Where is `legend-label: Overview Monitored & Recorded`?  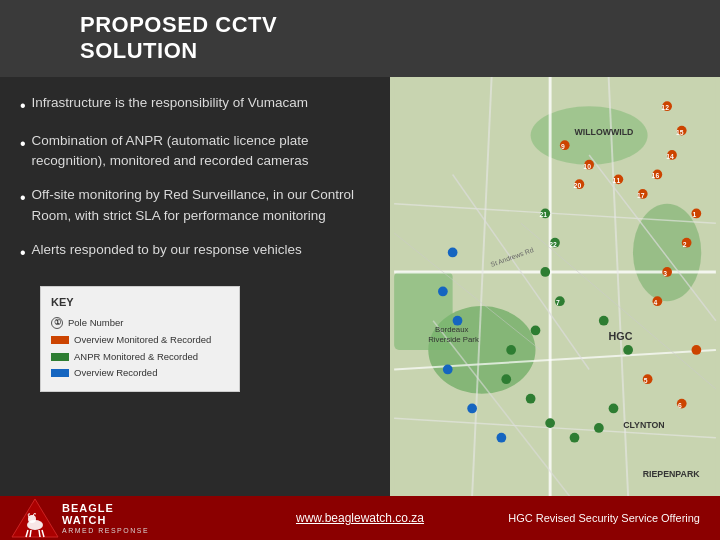
legend-label: Overview Monitored & Recorded is located at coordinates (142, 340).